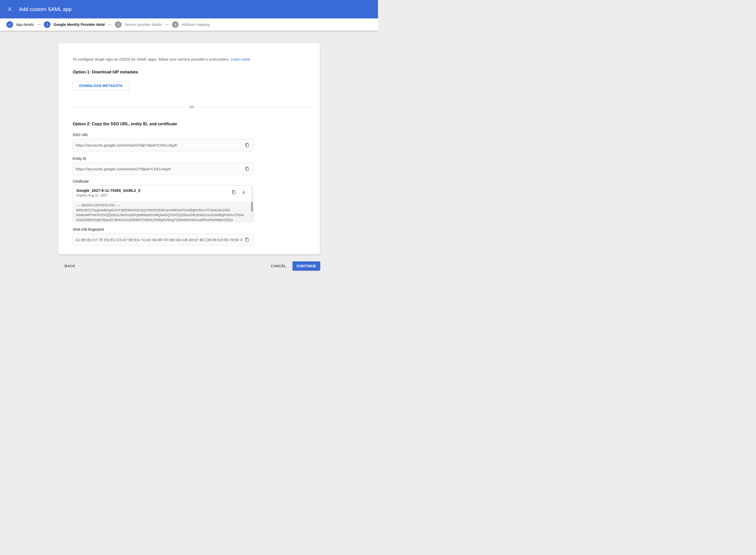 This screenshot has width=756, height=555. I want to click on fingerprint-label: SHA-256 fingerprint, so click(192, 229).